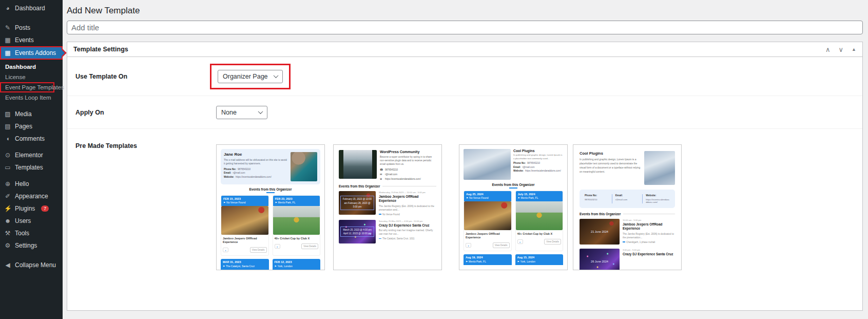 The image size is (868, 319). I want to click on sidebar-item-dashboard: ◕ Dashboard, so click(31, 7).